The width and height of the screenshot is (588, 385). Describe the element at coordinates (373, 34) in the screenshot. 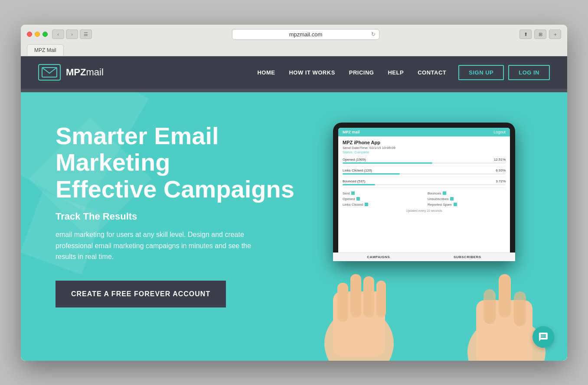

I see `refresh-icon: ↻` at that location.